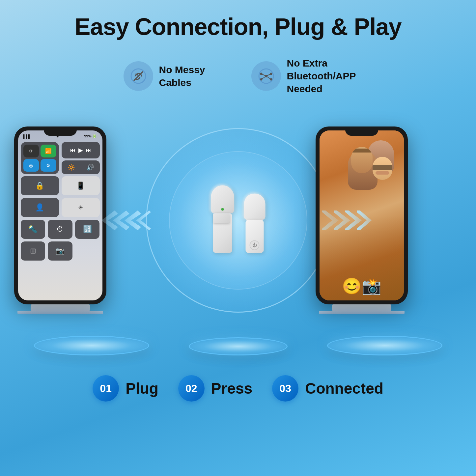 The height and width of the screenshot is (476, 476). What do you see at coordinates (81, 150) in the screenshot?
I see `media-transport: ⏮▶⏭` at bounding box center [81, 150].